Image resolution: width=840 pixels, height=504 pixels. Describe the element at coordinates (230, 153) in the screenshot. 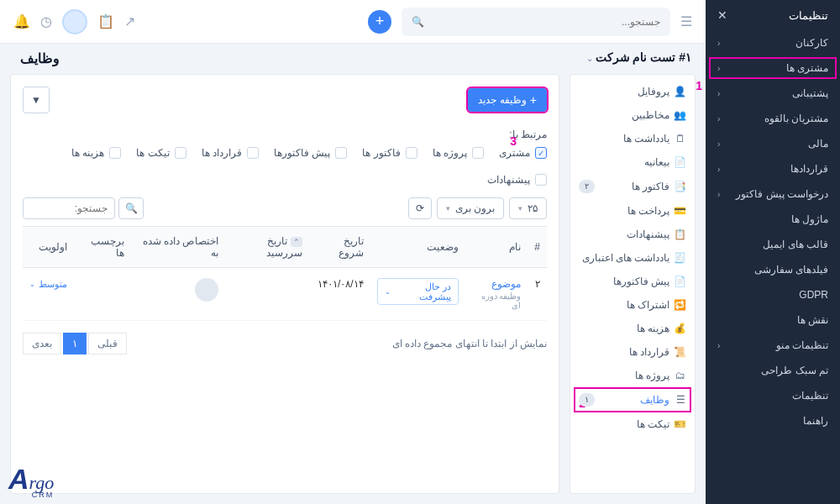

I see `filter-checkbox: قرارداد ها` at that location.